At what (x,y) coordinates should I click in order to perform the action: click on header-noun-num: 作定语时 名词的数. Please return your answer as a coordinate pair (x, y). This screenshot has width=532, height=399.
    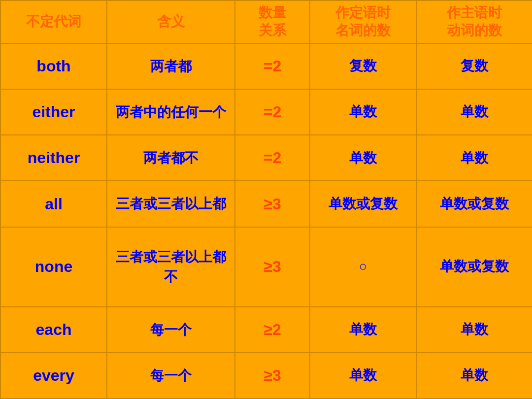
    Looking at the image, I should click on (363, 22).